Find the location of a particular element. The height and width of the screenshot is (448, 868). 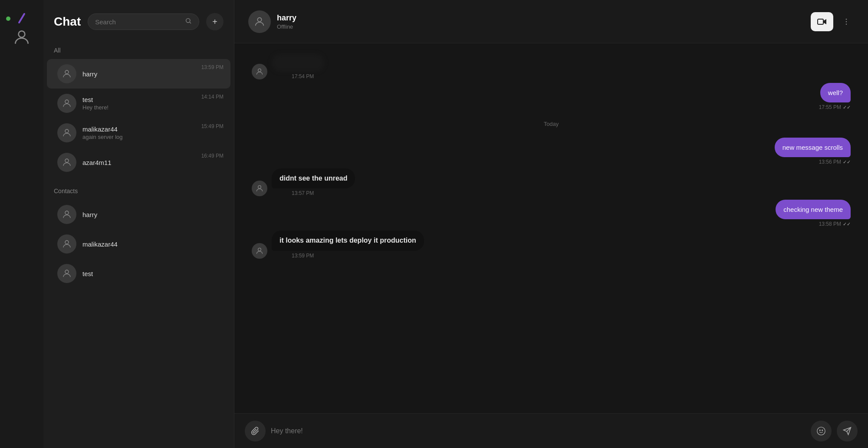

chat-panel-header: Chat + is located at coordinates (139, 22).